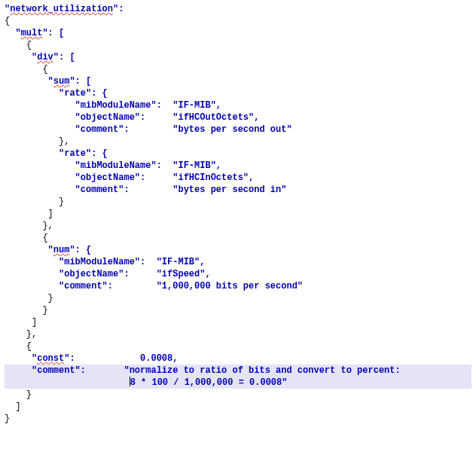 The height and width of the screenshot is (476, 473). Describe the element at coordinates (32, 33) in the screenshot. I see `spell-squiggle: mult` at that location.